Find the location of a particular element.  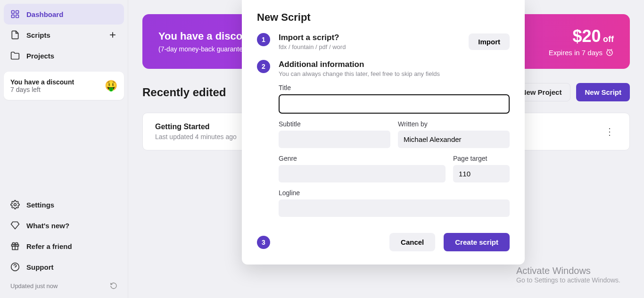

pagetarget-input is located at coordinates (481, 174).